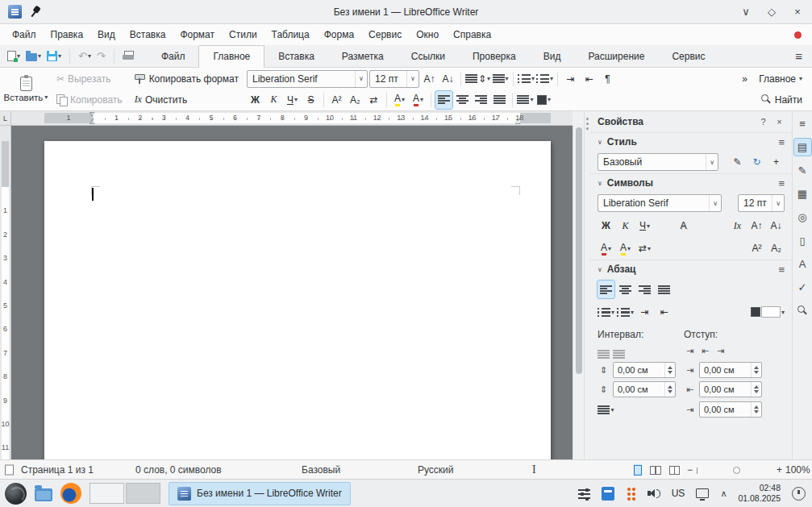 The image size is (812, 507). I want to click on decrease-indent-button: ⇤, so click(589, 79).